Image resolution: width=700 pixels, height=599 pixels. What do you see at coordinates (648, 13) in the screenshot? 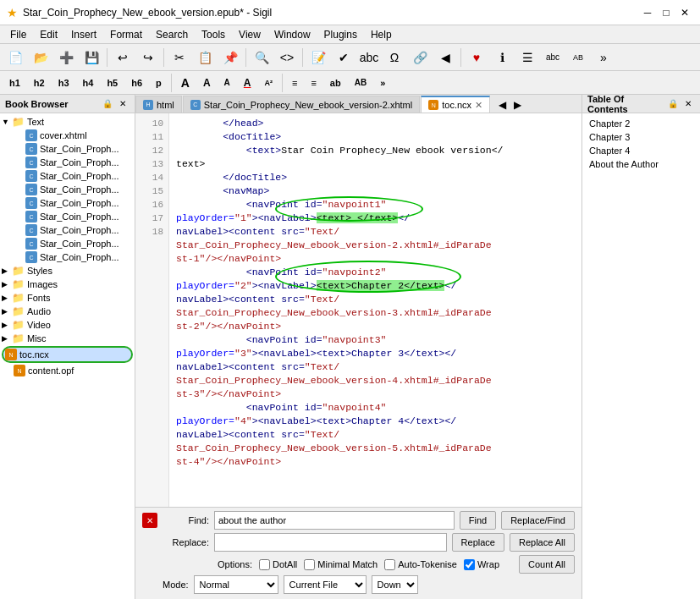
I see `minimize-button: ─` at bounding box center [648, 13].